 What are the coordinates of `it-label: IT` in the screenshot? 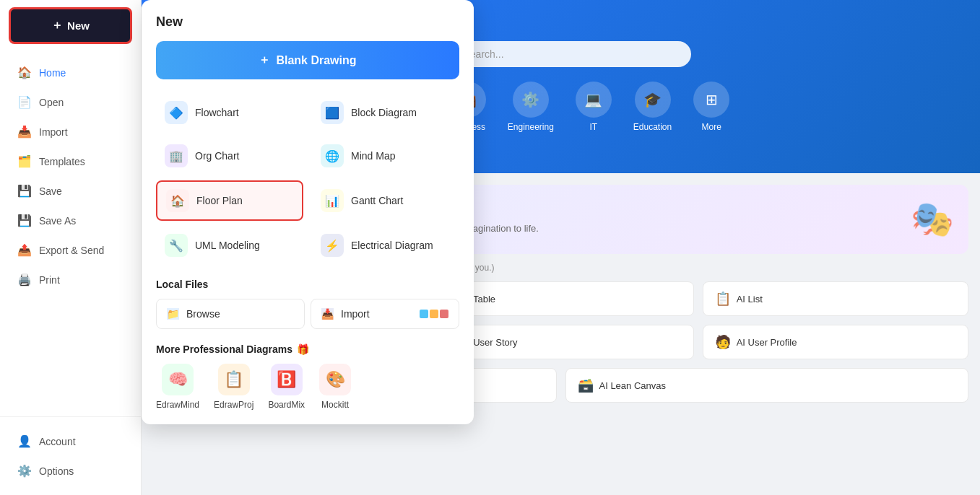 It's located at (594, 127).